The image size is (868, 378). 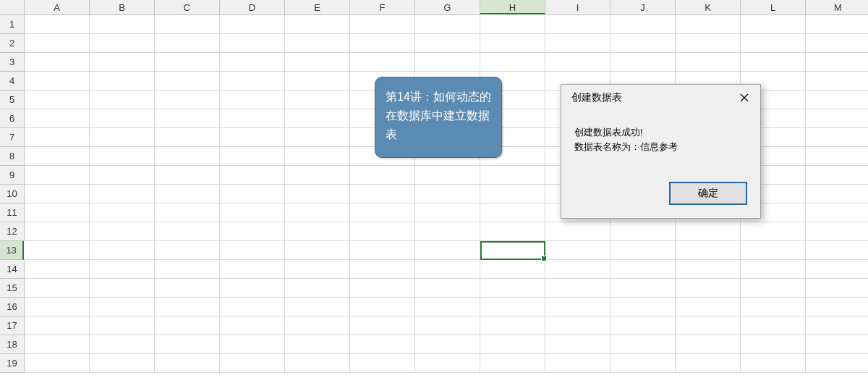 I want to click on column-header: C, so click(x=187, y=7).